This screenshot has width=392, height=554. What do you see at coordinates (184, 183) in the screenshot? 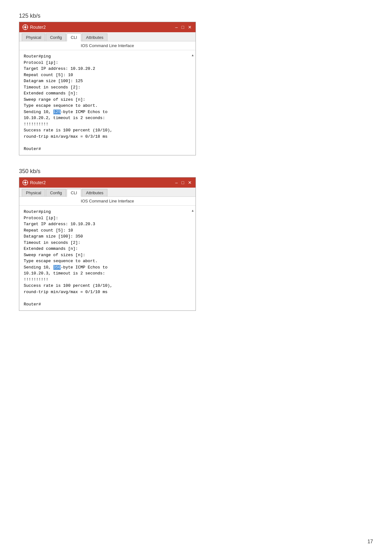
I see `title-bar-controls-2: – □ ✕` at bounding box center [184, 183].